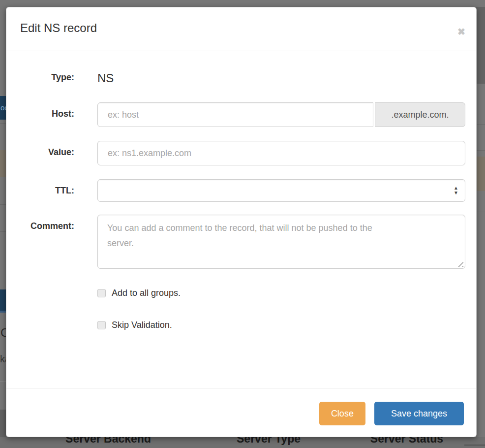 Image resolution: width=485 pixels, height=448 pixels. What do you see at coordinates (242, 242) in the screenshot?
I see `comment-field-row: Comment:` at bounding box center [242, 242].